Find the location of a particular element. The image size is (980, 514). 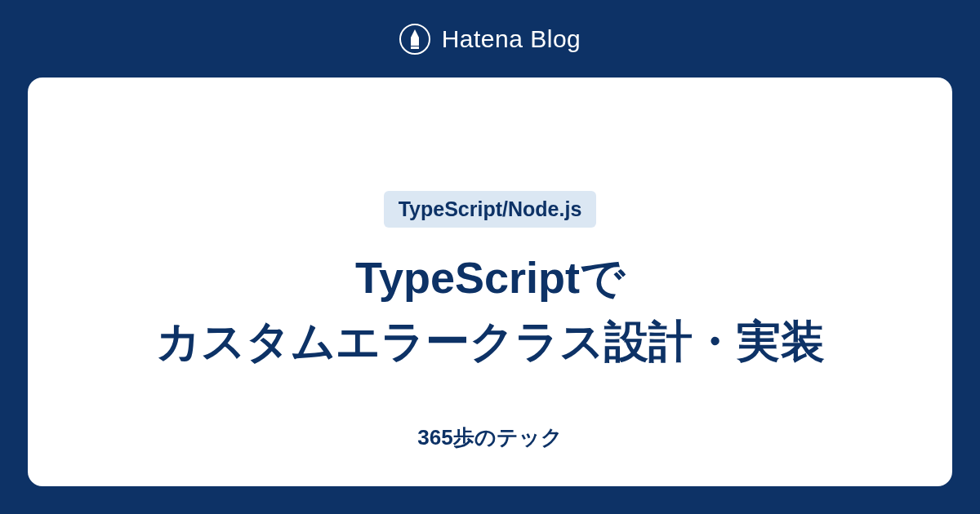

category-badge: TypeScript/Node.js is located at coordinates (490, 209).